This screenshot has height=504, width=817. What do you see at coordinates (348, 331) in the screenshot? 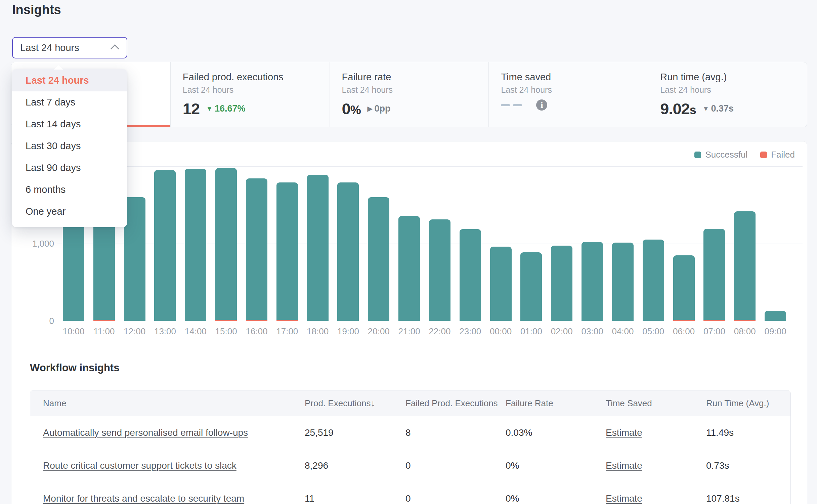
I see `x-axis-tick-label: 19:00` at bounding box center [348, 331].